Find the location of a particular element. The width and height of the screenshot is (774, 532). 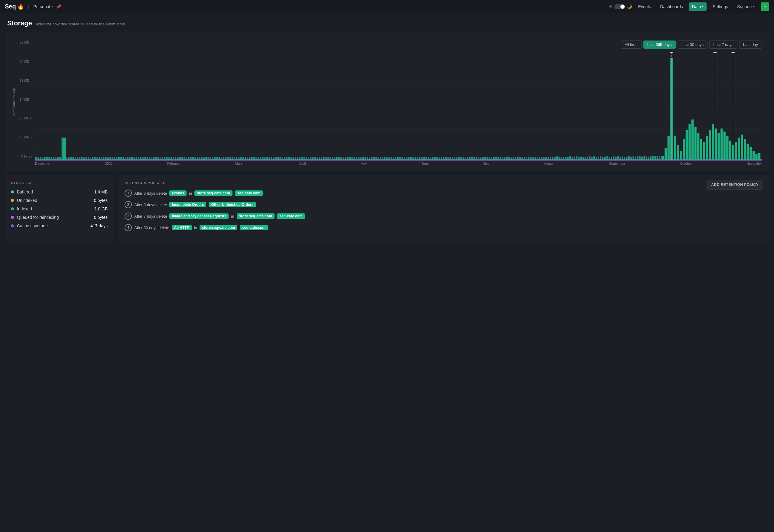

x-tick-feb: February is located at coordinates (174, 163).